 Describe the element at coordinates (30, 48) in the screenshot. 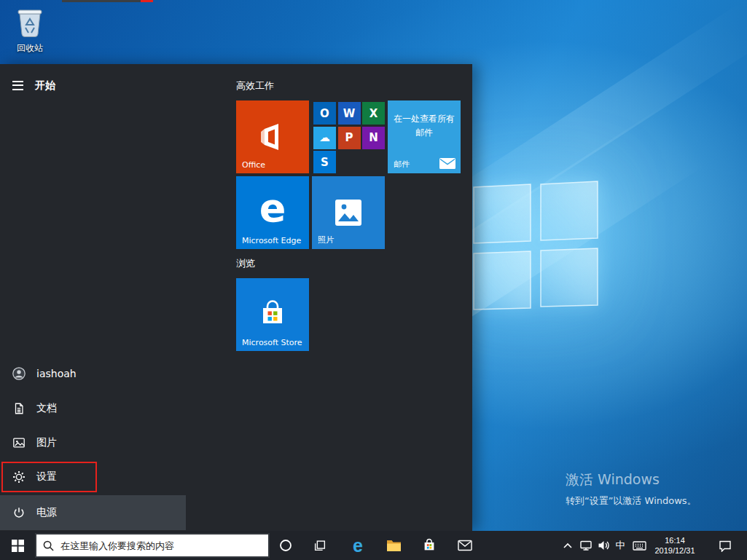

I see `recycle-bin-label: 回收站` at that location.